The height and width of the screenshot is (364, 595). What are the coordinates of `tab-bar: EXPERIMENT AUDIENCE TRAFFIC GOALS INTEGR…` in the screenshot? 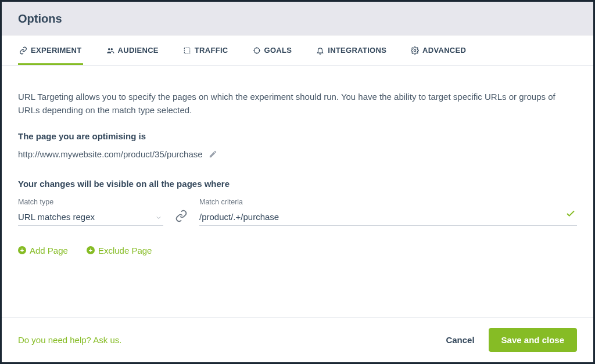 It's located at (298, 51).